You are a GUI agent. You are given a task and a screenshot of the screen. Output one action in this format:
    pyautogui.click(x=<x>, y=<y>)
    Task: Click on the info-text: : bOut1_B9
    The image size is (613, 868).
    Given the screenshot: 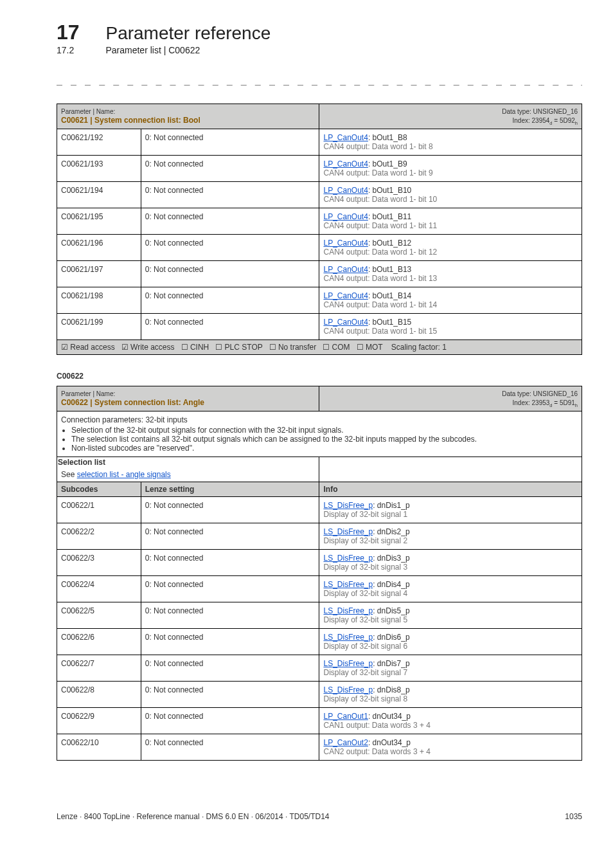 What is the action you would take?
    pyautogui.click(x=388, y=164)
    